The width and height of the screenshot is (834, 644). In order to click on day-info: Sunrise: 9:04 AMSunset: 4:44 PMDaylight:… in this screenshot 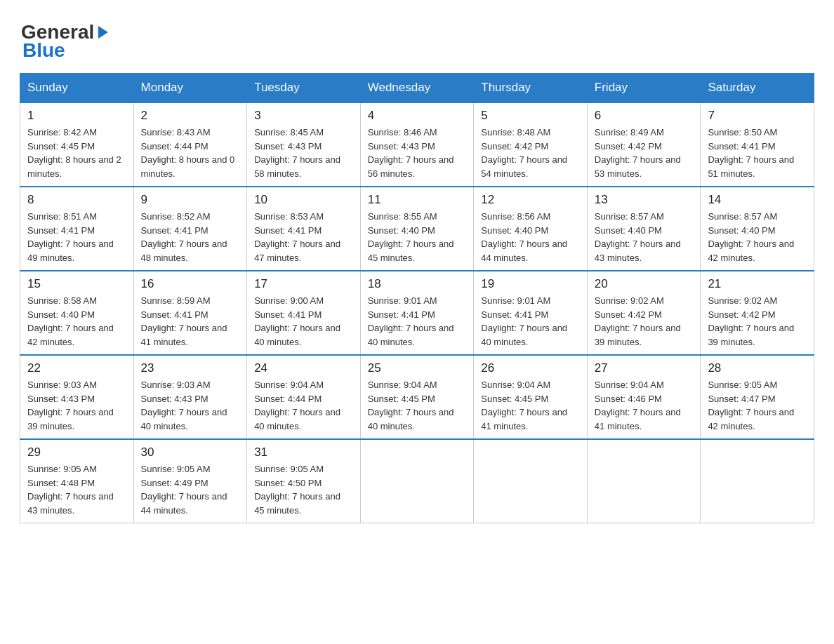, I will do `click(303, 405)`.